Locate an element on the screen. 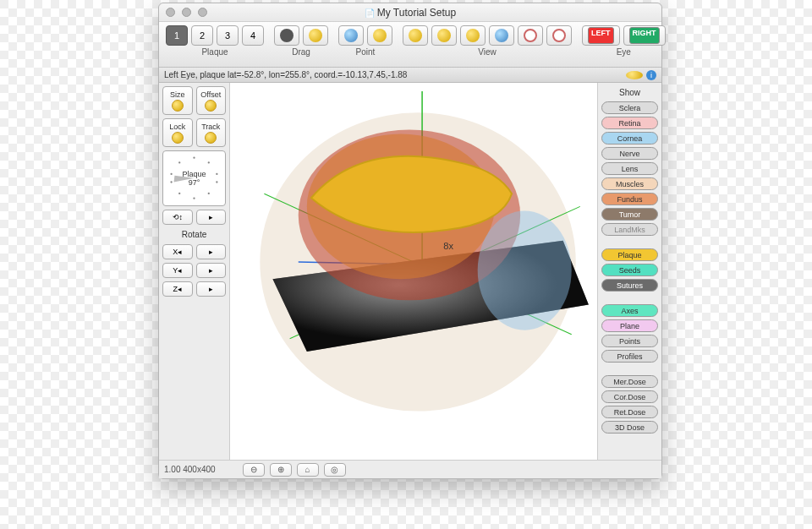 This screenshot has height=529, width=812. show-toggle-sutures: Sutures is located at coordinates (629, 286).